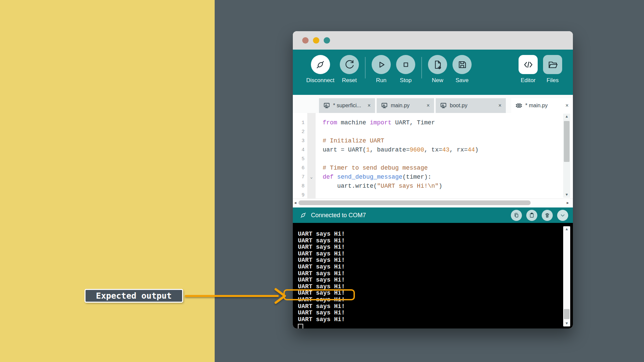  I want to click on disconnect-button: Disconnect, so click(320, 69).